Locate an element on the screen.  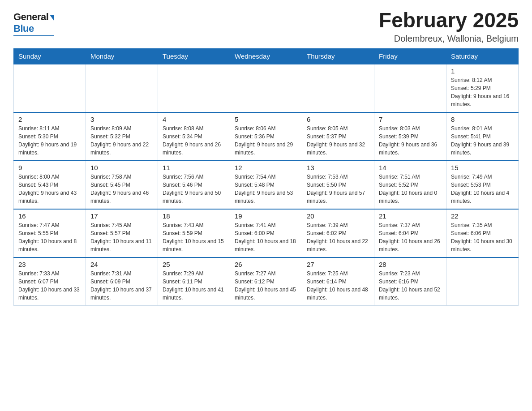
calendar-day-cell: 28Sunrise: 7:23 AMSunset: 6:16 PMDayligh… is located at coordinates (410, 282).